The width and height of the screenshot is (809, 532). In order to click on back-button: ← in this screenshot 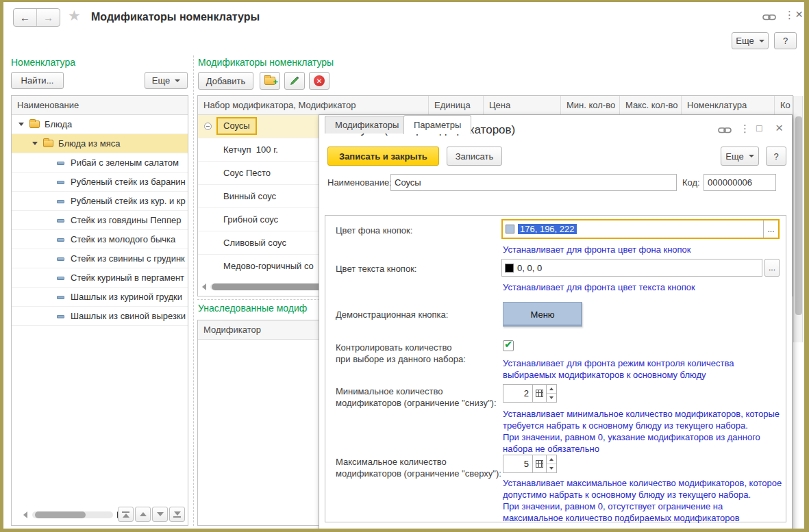, I will do `click(25, 18)`.